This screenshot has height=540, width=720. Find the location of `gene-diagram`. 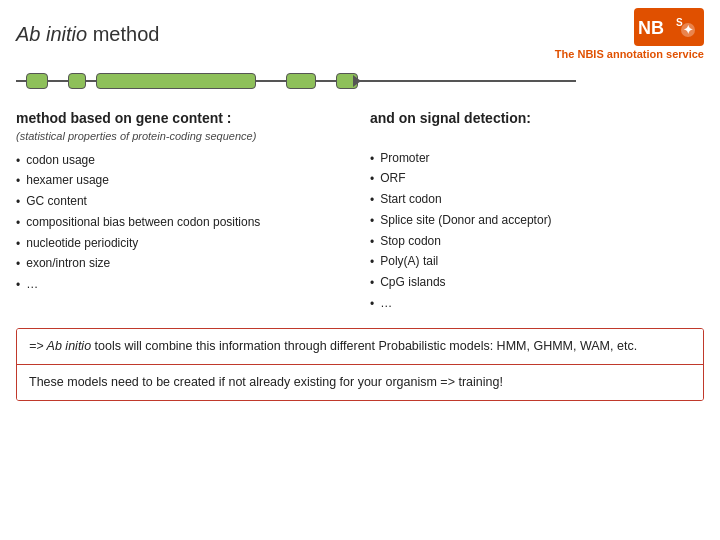

gene-diagram is located at coordinates (360, 80).